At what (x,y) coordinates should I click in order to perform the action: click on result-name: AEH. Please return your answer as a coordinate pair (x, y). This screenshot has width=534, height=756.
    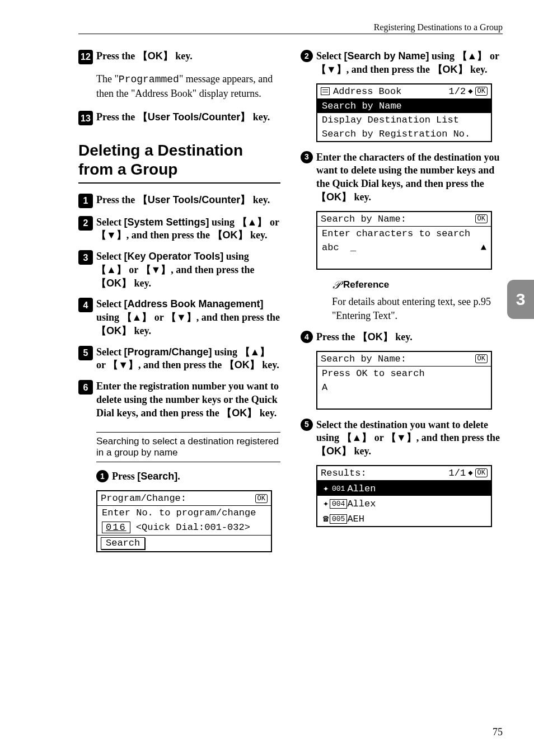
    Looking at the image, I should click on (356, 519).